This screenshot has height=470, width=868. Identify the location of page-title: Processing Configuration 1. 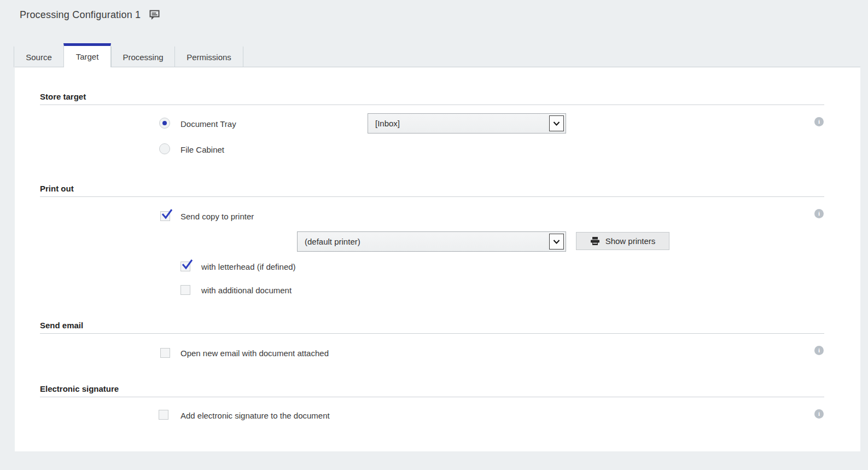
(80, 15).